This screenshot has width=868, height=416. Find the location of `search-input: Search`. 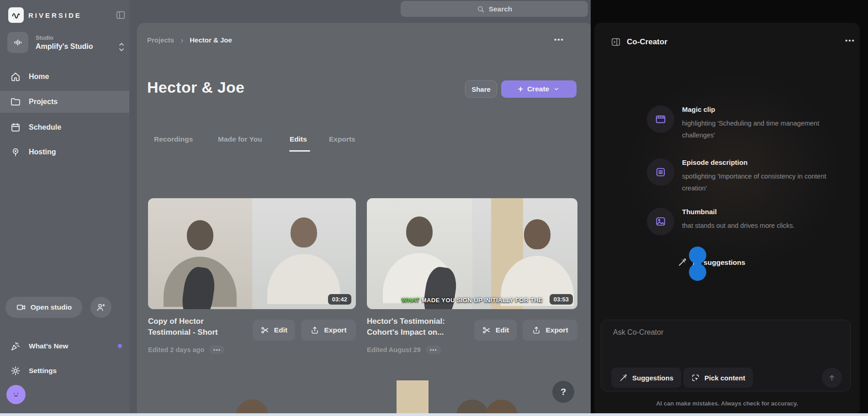

search-input: Search is located at coordinates (494, 9).